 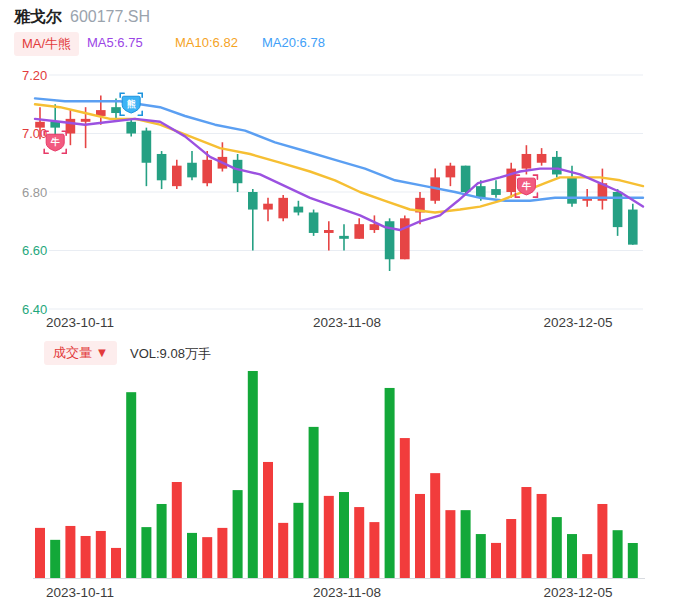 I want to click on volume-dropdown-button: 成交量 ▼, so click(x=80, y=353).